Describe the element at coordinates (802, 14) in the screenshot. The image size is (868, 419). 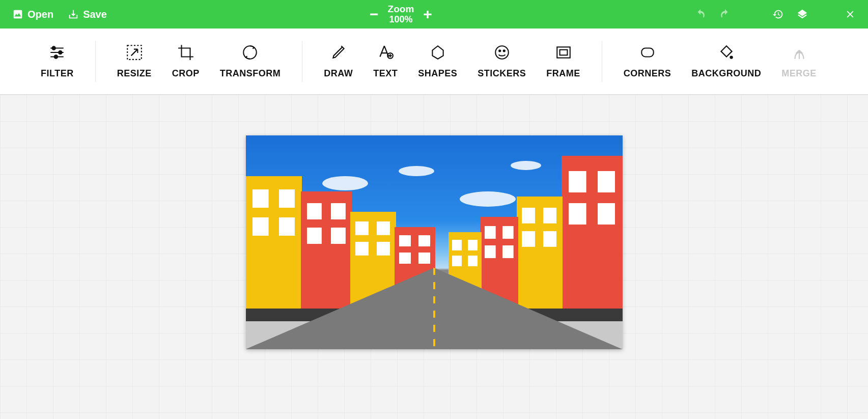
I see `layers-button` at that location.